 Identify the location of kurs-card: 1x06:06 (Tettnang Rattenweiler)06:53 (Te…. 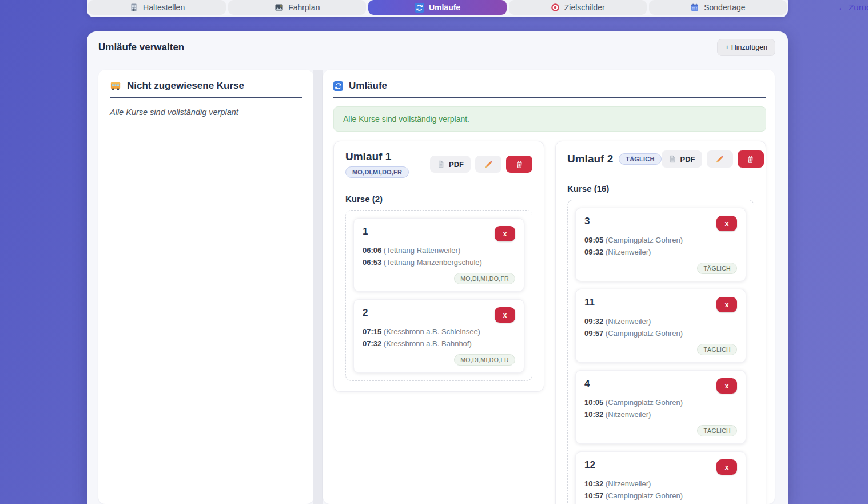
(439, 255).